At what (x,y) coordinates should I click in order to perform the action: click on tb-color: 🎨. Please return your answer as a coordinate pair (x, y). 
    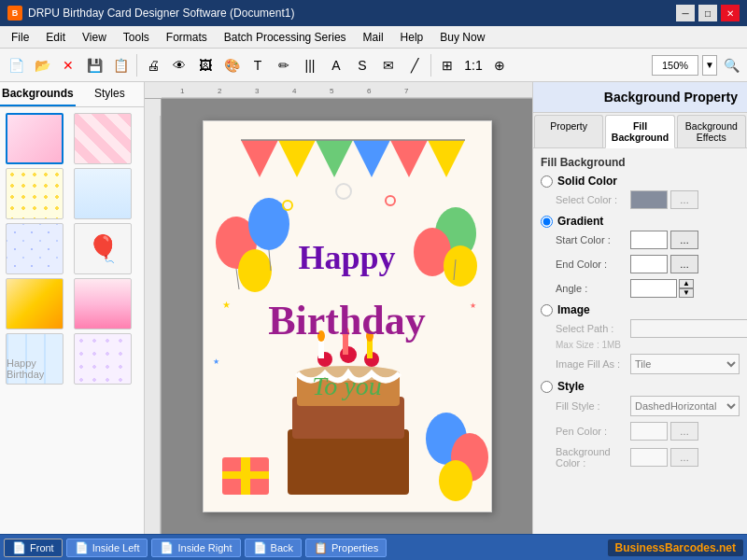
    Looking at the image, I should click on (232, 65).